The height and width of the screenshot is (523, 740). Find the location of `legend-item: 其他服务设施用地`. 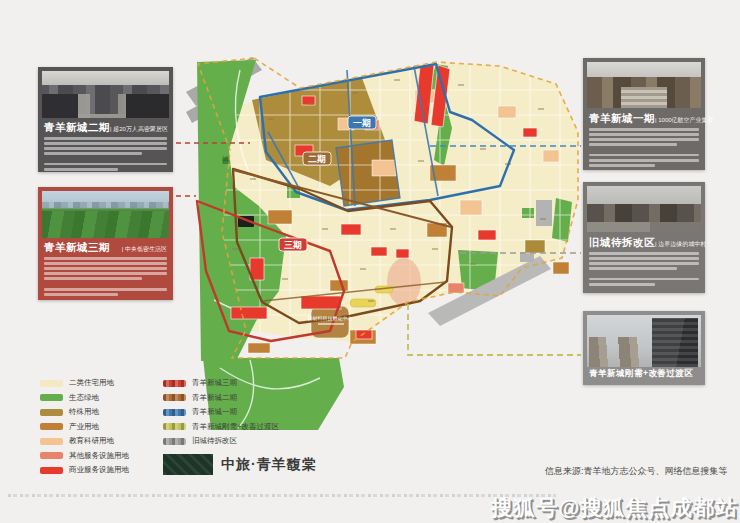

legend-item: 其他服务设施用地 is located at coordinates (84, 456).